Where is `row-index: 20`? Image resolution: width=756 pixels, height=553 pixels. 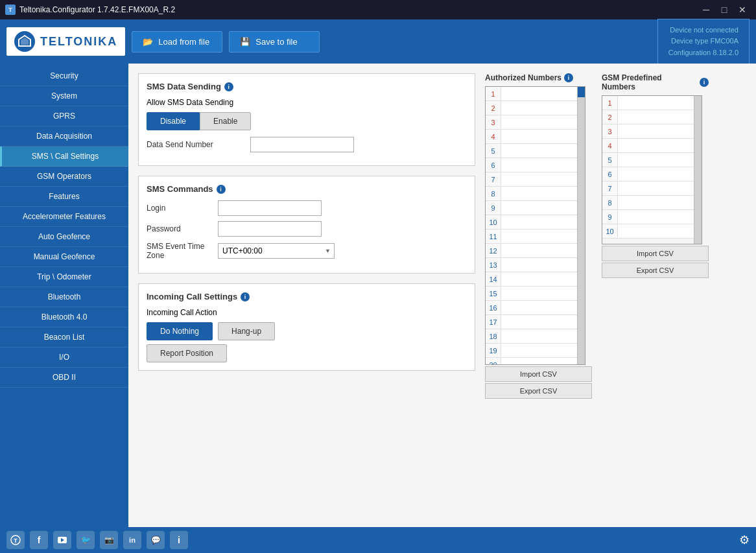 row-index: 20 is located at coordinates (493, 361).